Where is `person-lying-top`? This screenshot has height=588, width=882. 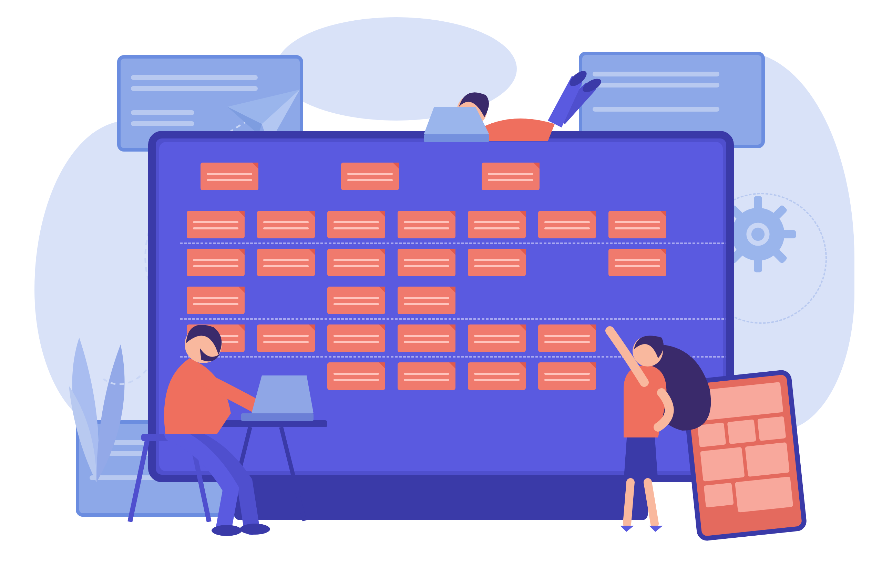
person-lying-top is located at coordinates (506, 110).